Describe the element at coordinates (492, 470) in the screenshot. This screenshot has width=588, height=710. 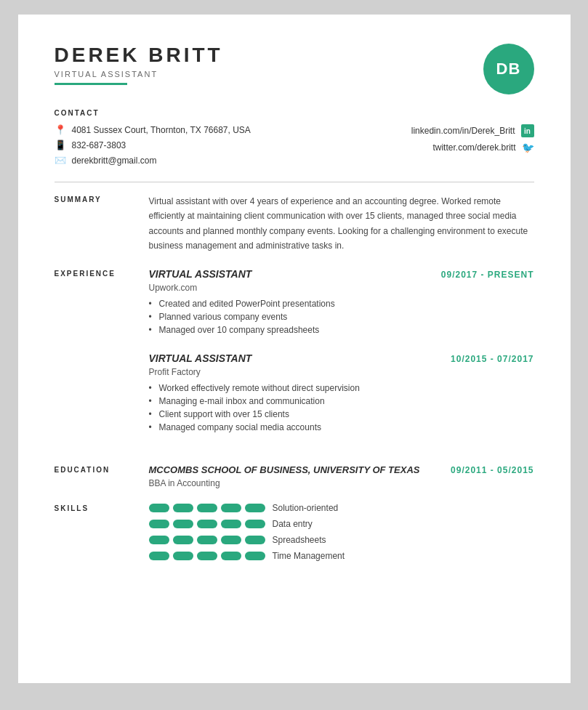
I see `edu-date: 09/2011 - 05/2015` at that location.